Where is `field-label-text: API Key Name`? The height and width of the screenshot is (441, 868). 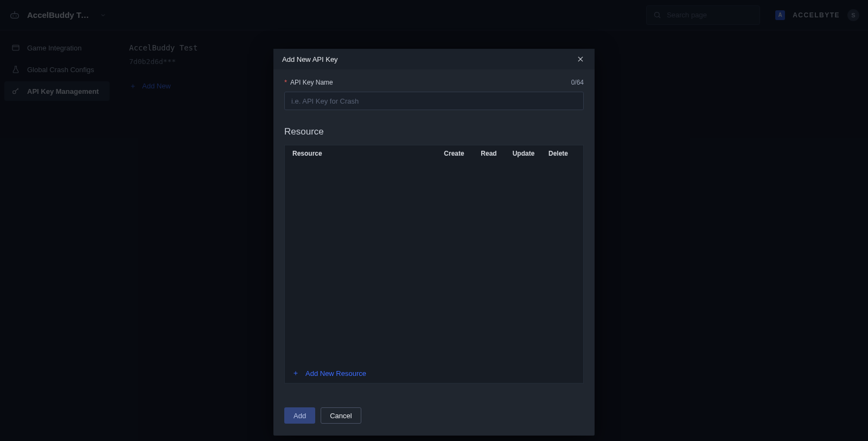
field-label-text: API Key Name is located at coordinates (311, 82).